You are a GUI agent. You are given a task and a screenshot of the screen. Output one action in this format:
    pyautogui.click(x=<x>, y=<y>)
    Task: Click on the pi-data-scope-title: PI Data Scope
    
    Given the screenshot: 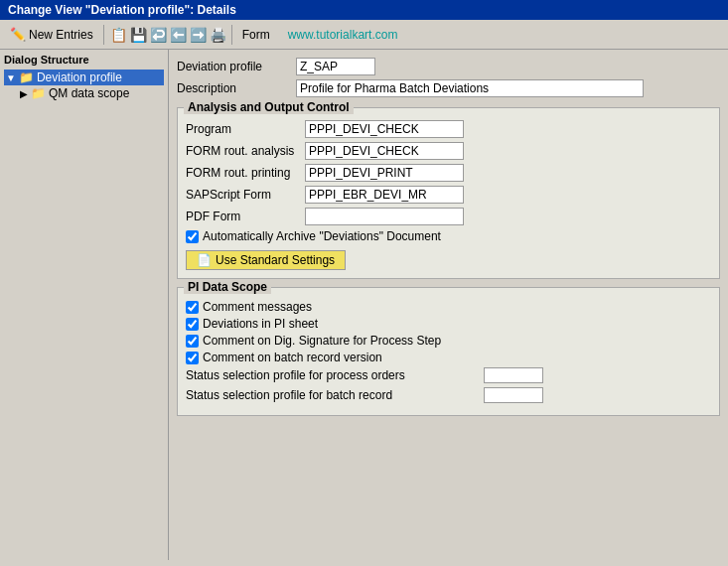 What is the action you would take?
    pyautogui.click(x=227, y=287)
    